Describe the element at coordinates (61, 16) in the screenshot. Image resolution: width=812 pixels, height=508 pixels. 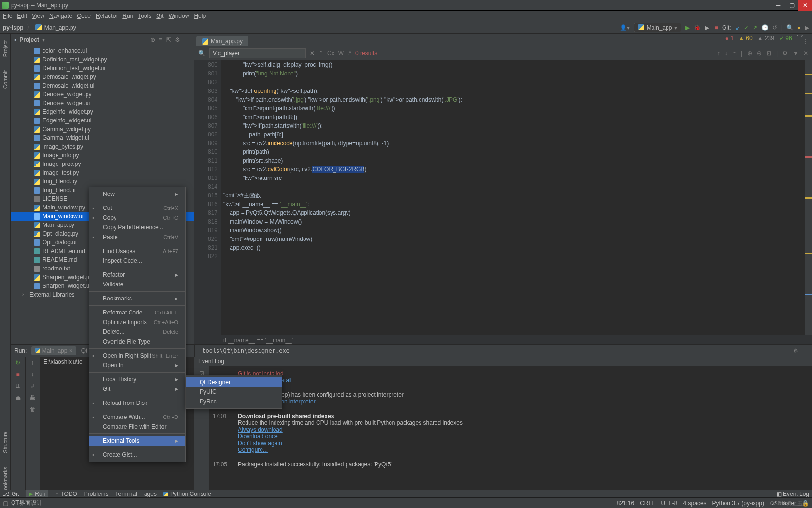
I see `menu-navigate: Navigate` at that location.